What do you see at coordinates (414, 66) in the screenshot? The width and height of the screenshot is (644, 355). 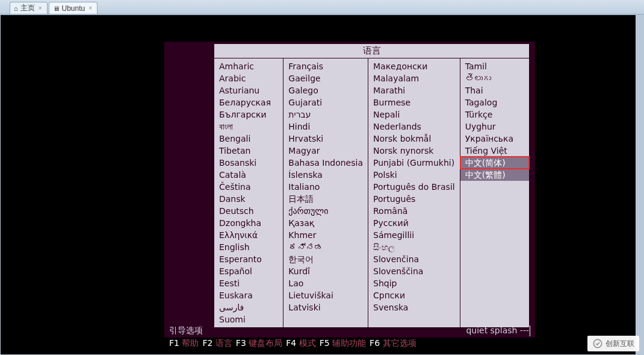 I see `language-option: Македонски` at bounding box center [414, 66].